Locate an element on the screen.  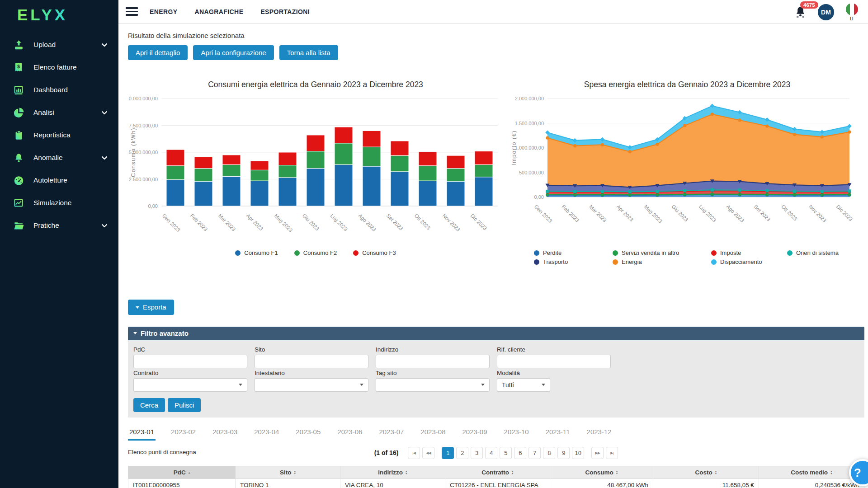
nav-esportazioni: ESPORTAZIONI is located at coordinates (285, 12).